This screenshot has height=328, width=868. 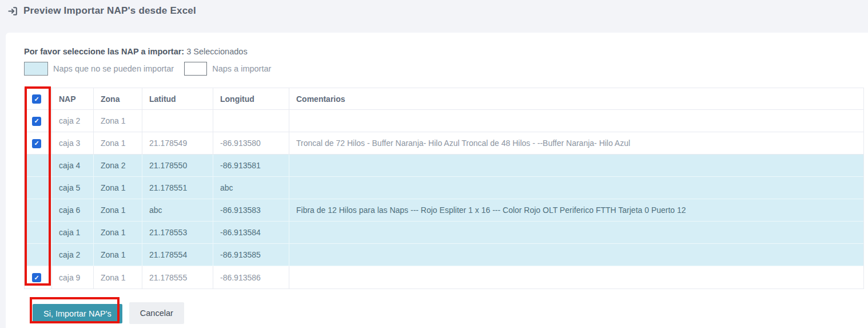 What do you see at coordinates (196, 69) in the screenshot?
I see `legend-swatch-importable` at bounding box center [196, 69].